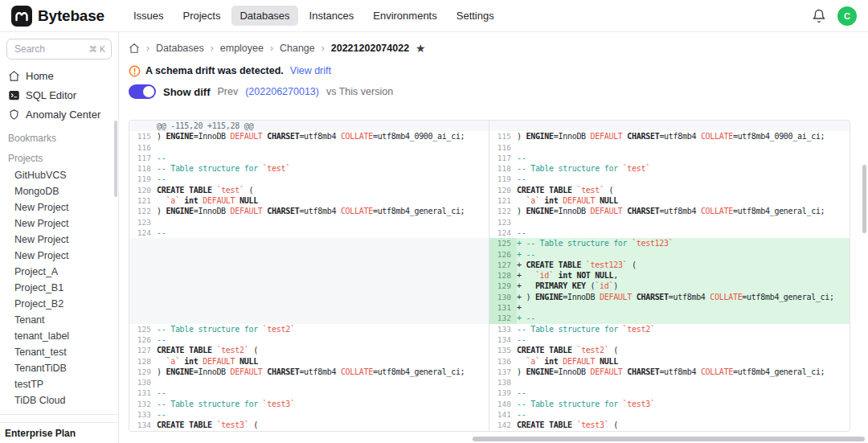 The width and height of the screenshot is (868, 443). Describe the element at coordinates (59, 272) in the screenshot. I see `sidebar-project-item: Project_A` at that location.